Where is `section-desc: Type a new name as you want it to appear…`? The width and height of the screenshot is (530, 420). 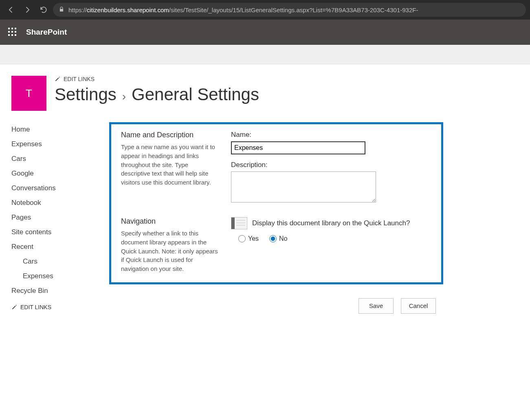
section-desc: Type a new name as you want it to appear… is located at coordinates (170, 165).